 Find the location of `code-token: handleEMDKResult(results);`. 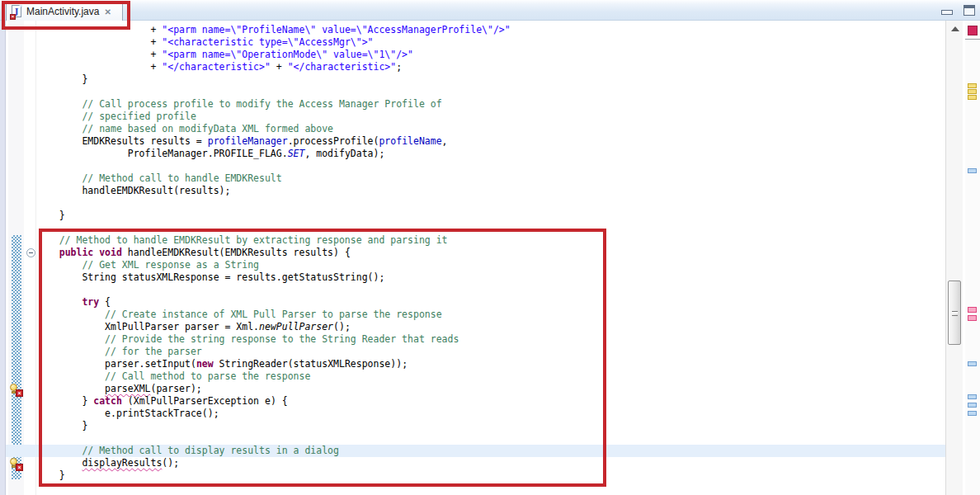

code-token: handleEMDKResult(results); is located at coordinates (134, 191).